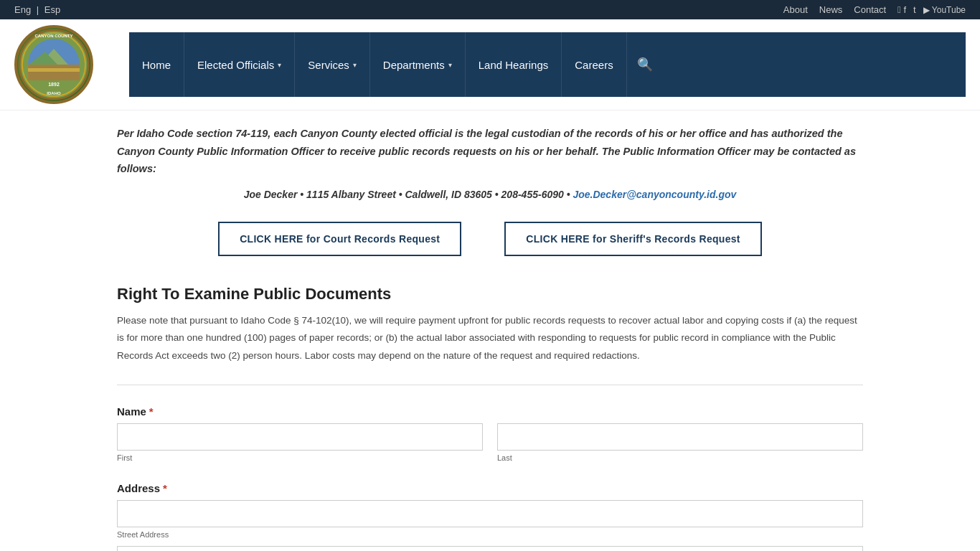 This screenshot has width=980, height=551. Describe the element at coordinates (944, 10) in the screenshot. I see `youtube-icon: ▶ YouTube` at that location.